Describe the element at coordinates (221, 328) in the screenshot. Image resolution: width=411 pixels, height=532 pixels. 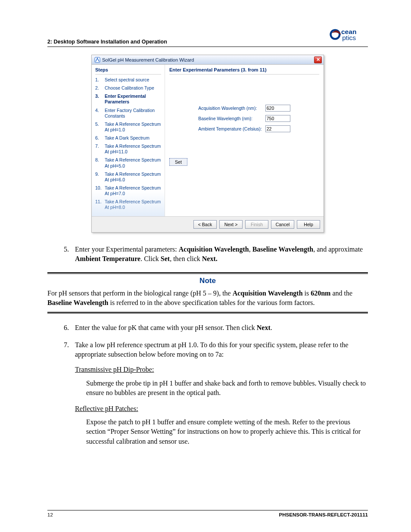
I see `step-content: Enter the value for pK that came with yo…` at that location.